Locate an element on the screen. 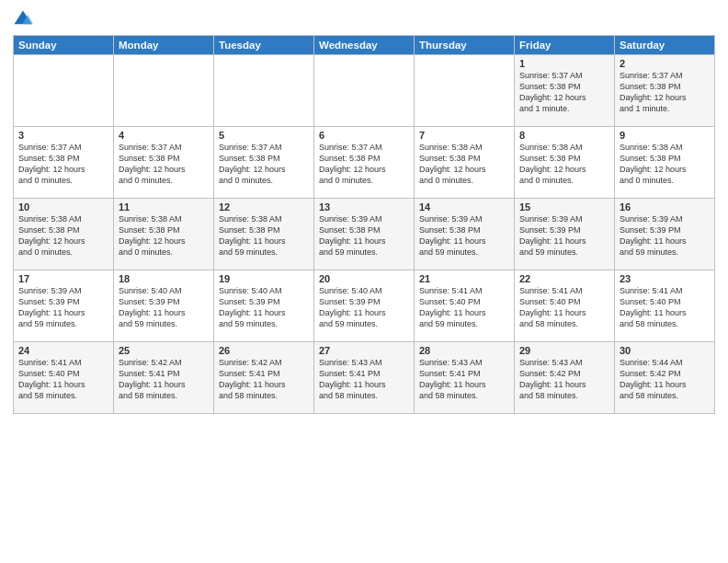 The width and height of the screenshot is (728, 563). day-number: 3 is located at coordinates (63, 135).